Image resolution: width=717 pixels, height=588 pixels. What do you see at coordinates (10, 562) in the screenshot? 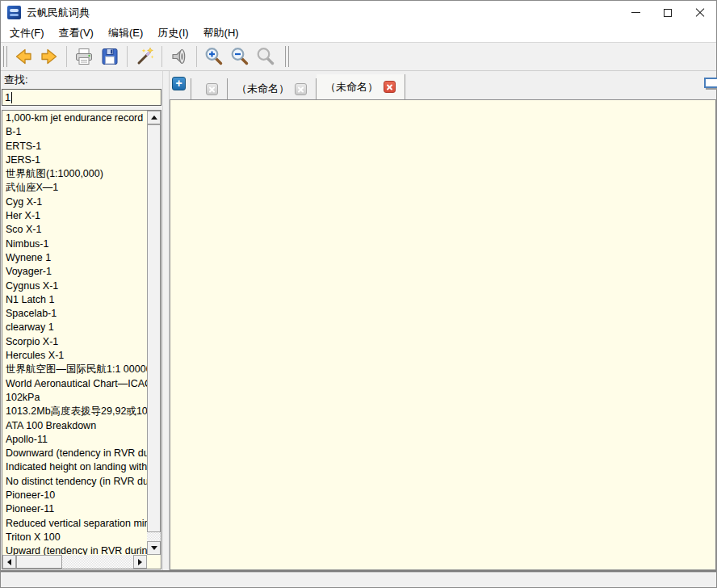
I see `triangle-left-icon` at bounding box center [10, 562].